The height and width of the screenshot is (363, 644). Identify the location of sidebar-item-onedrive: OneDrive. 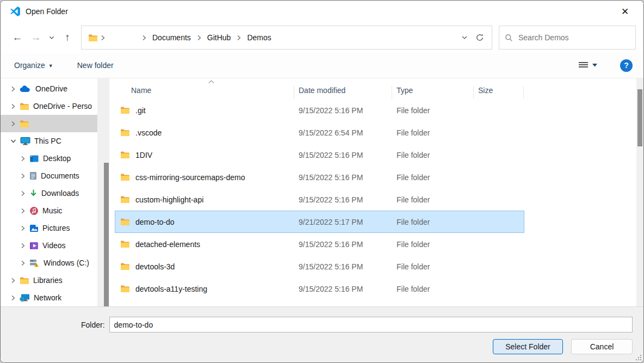
(55, 89).